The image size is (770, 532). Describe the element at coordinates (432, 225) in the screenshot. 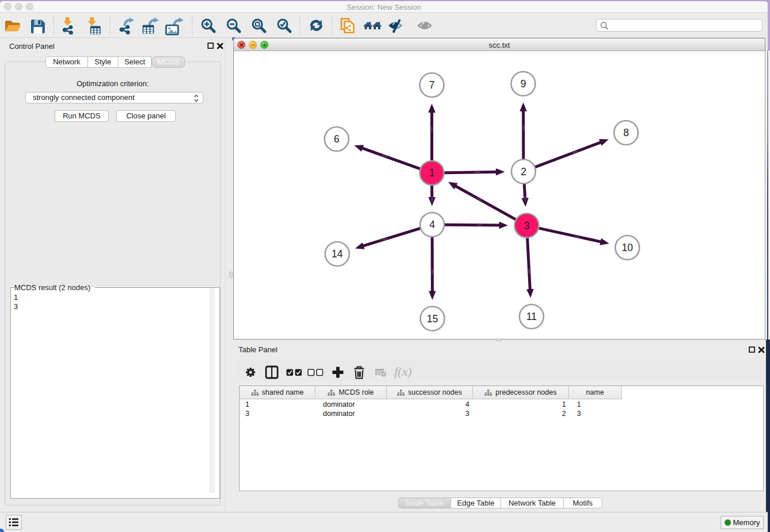

I see `svg-text: 4` at that location.